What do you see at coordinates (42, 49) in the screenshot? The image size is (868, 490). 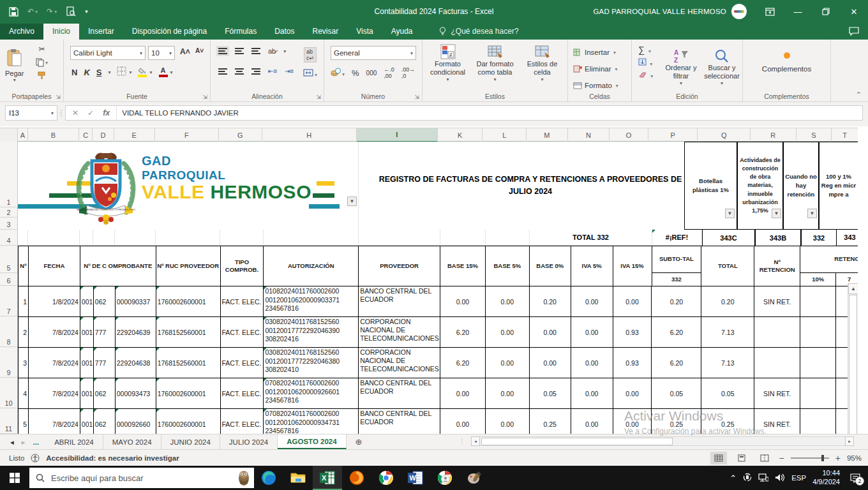 I see `cut-icon: ✂` at bounding box center [42, 49].